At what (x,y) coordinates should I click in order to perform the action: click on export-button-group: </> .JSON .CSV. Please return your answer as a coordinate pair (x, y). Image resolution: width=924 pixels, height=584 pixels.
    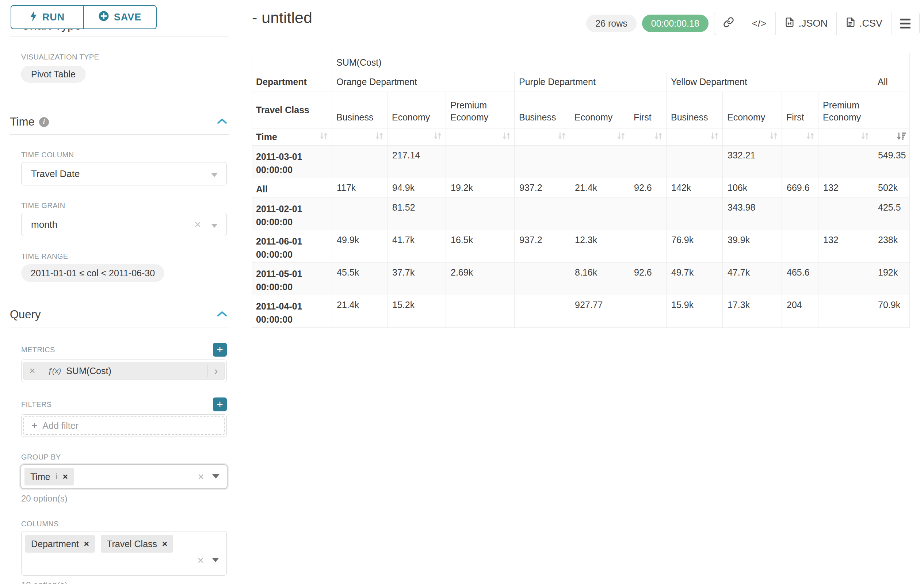
    Looking at the image, I should click on (817, 23).